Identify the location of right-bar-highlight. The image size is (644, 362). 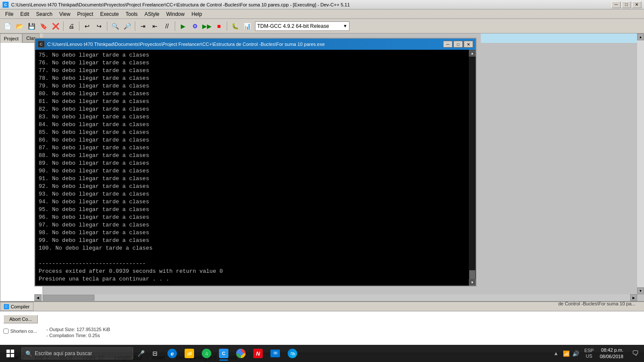
(562, 38).